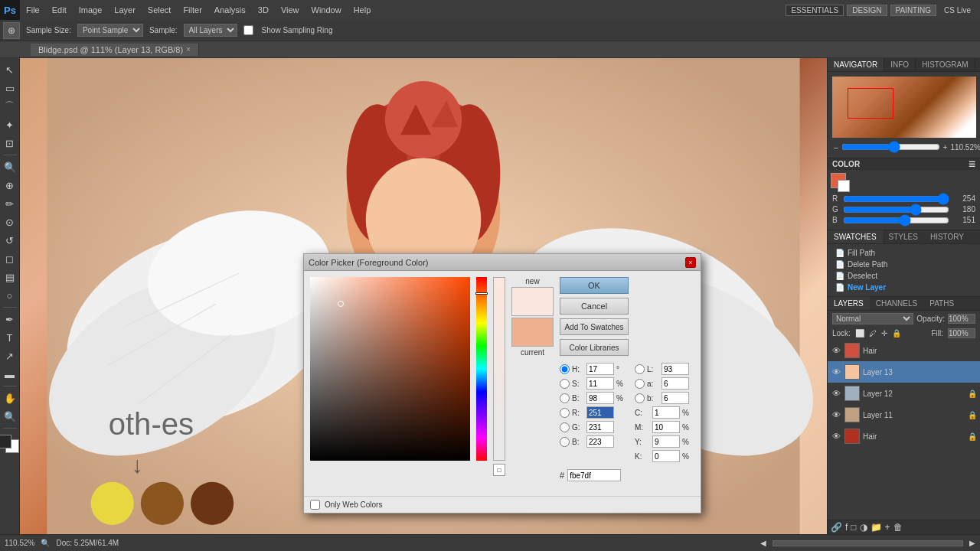 Image resolution: width=980 pixels, height=551 pixels. Describe the element at coordinates (188, 49) in the screenshot. I see `tab-close-button: ×` at that location.